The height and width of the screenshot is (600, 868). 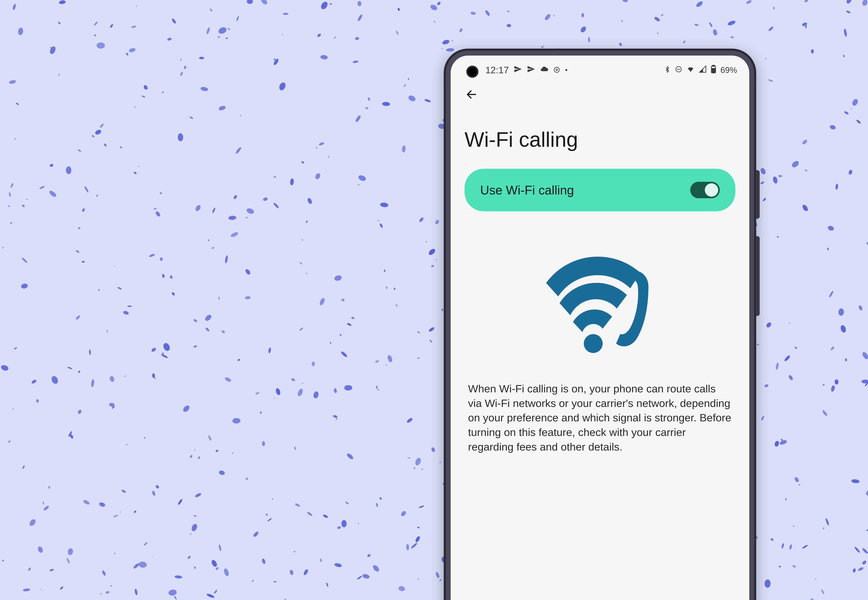 I want to click on back-button, so click(x=471, y=95).